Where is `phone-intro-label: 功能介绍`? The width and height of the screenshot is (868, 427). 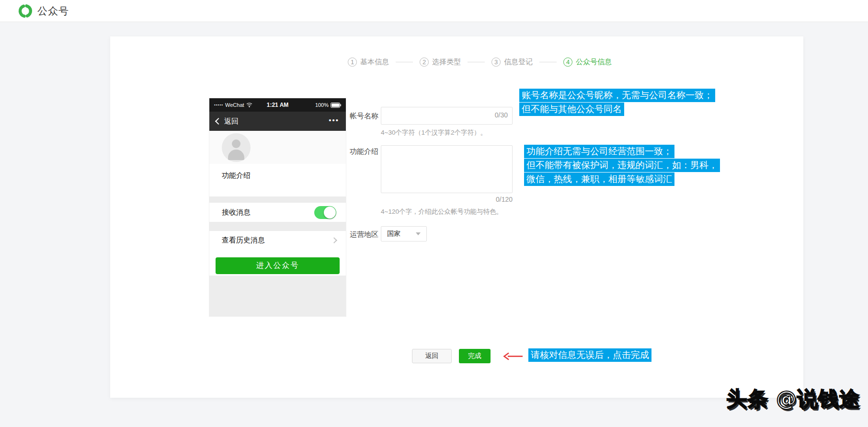
phone-intro-label: 功能介绍 is located at coordinates (278, 180).